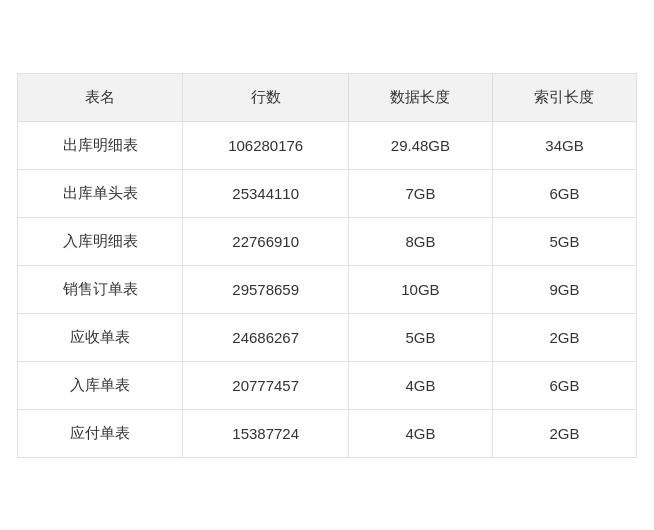 The height and width of the screenshot is (530, 654). Describe the element at coordinates (328, 337) in the screenshot. I see `table-row: 应收单表246862675GB2GB` at that location.